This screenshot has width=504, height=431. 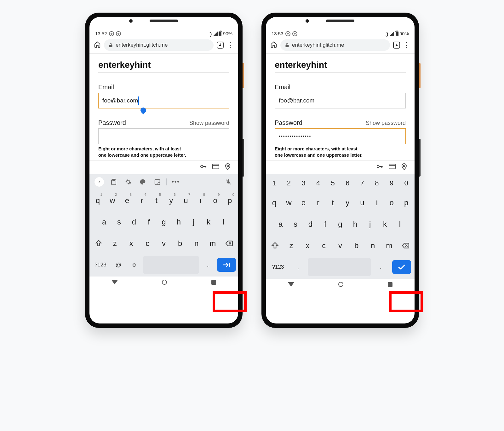 I want to click on key-i: i, so click(x=377, y=203).